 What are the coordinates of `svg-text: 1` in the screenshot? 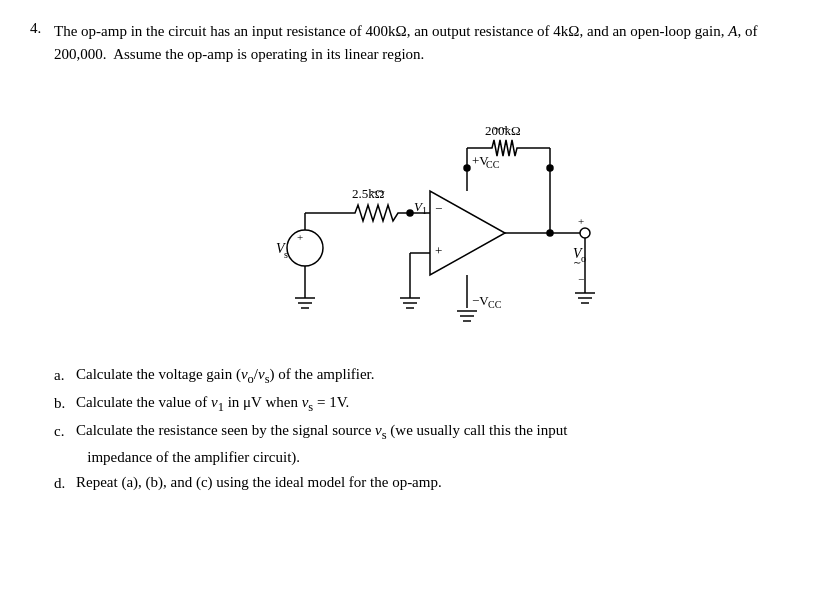 It's located at (424, 210).